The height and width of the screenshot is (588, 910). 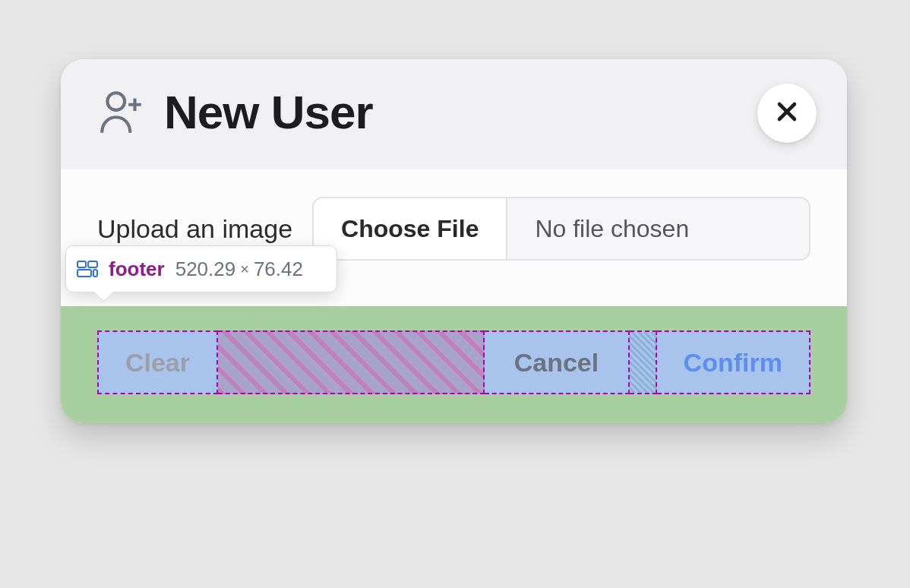 I want to click on close-icon, so click(x=787, y=113).